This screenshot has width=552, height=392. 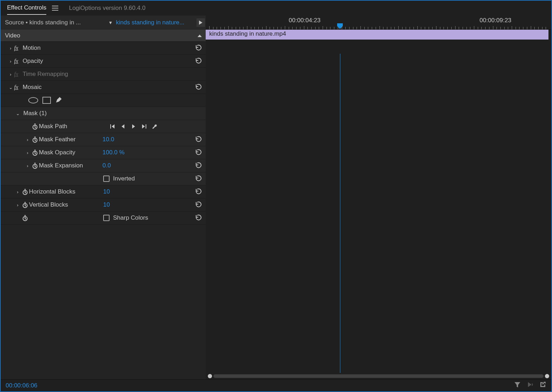 What do you see at coordinates (276, 8) in the screenshot?
I see `panel-header: Effect Controls LogiOptions version 9.60…` at bounding box center [276, 8].